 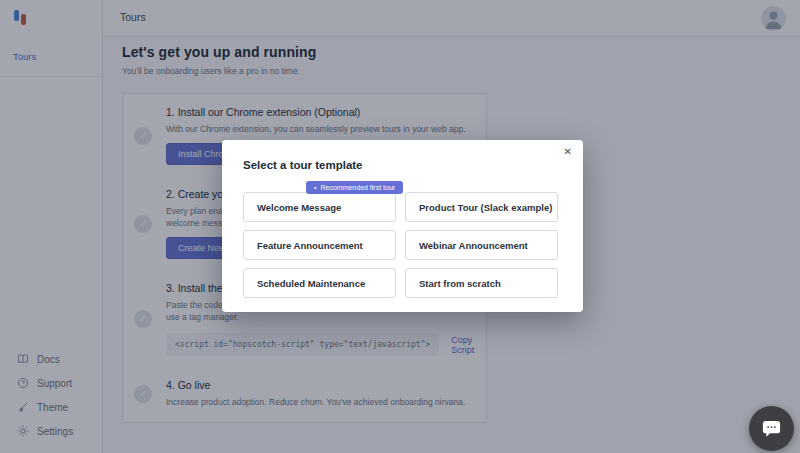 I want to click on chat-launcher-button, so click(x=772, y=428).